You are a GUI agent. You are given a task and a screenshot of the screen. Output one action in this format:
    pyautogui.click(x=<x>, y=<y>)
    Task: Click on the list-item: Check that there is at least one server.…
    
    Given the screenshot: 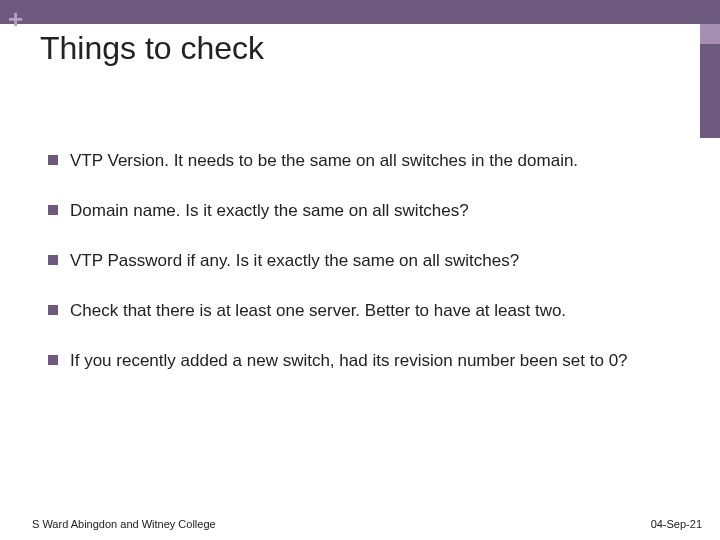 What is the action you would take?
    pyautogui.click(x=348, y=311)
    